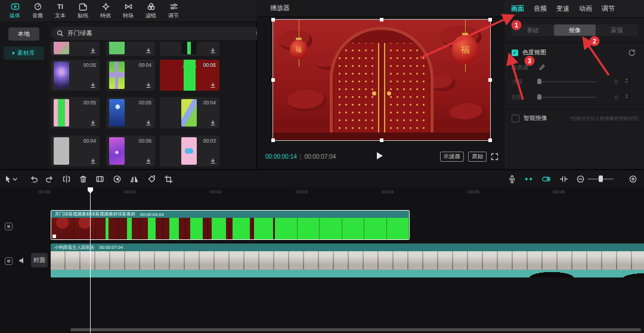  What do you see at coordinates (8, 227) in the screenshot?
I see `track1-toggle` at bounding box center [8, 227].